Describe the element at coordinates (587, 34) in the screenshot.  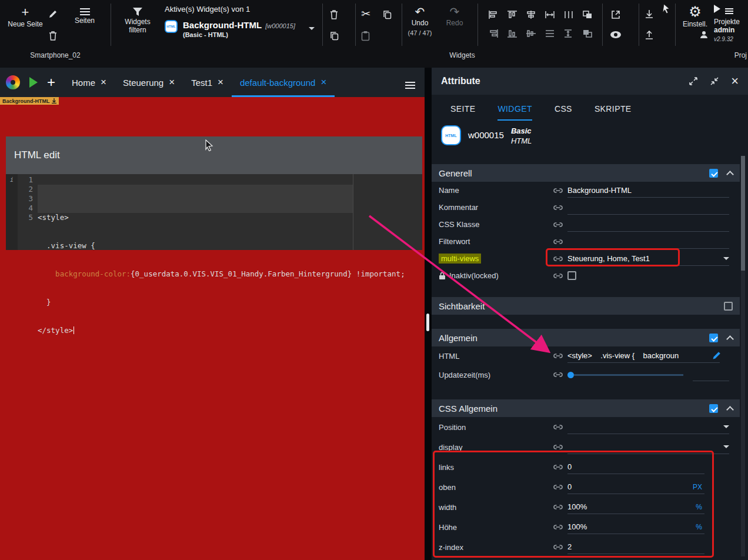
I see `send-to-back-button` at that location.